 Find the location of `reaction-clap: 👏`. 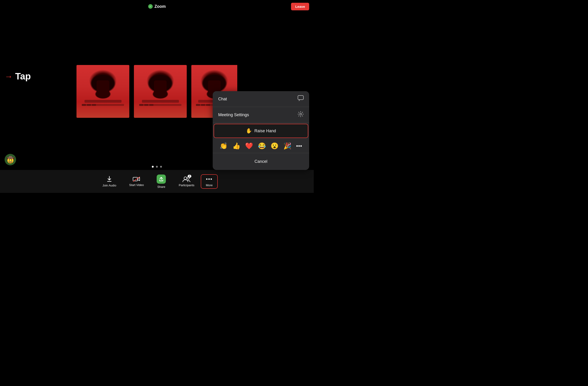

reaction-clap: 👏 is located at coordinates (224, 146).